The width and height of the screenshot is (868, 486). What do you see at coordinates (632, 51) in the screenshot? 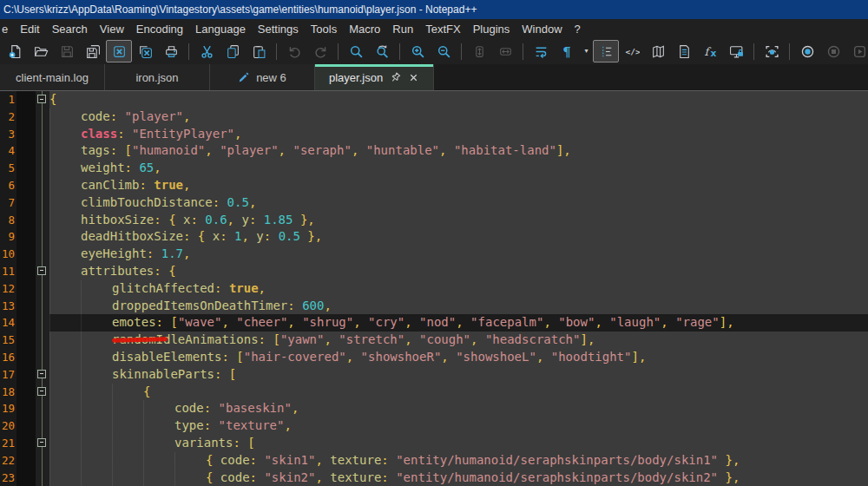
I see `function-list-button: </>` at bounding box center [632, 51].